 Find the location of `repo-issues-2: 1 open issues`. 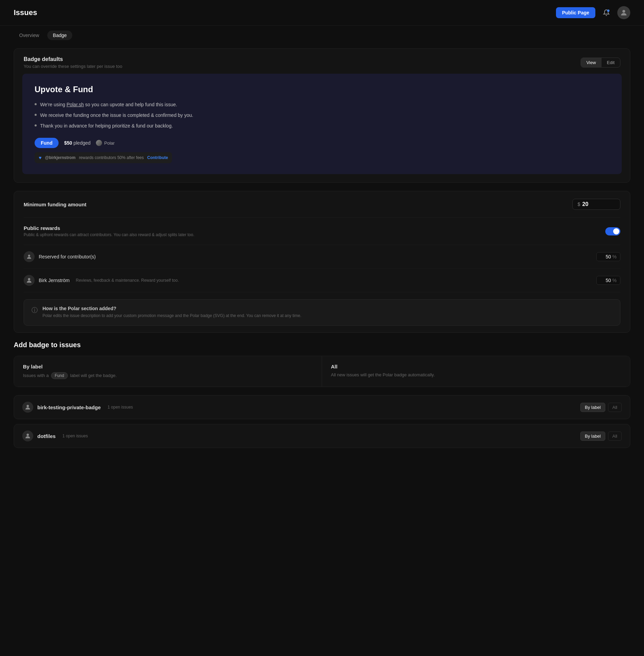

repo-issues-2: 1 open issues is located at coordinates (75, 436).